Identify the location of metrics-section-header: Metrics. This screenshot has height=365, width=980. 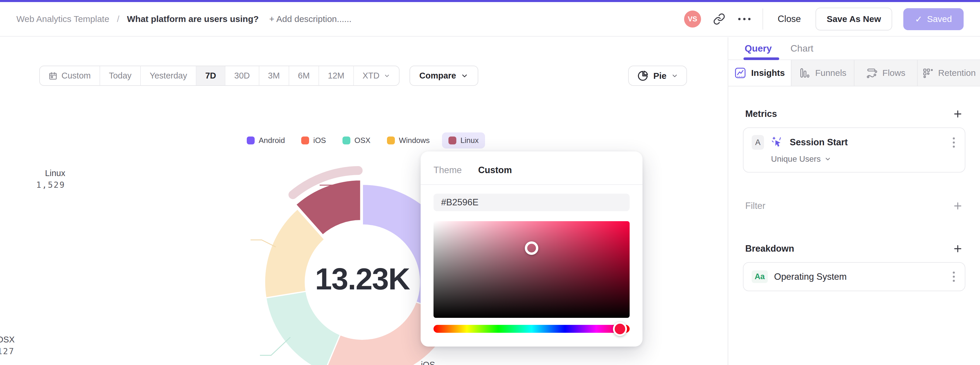
(854, 114).